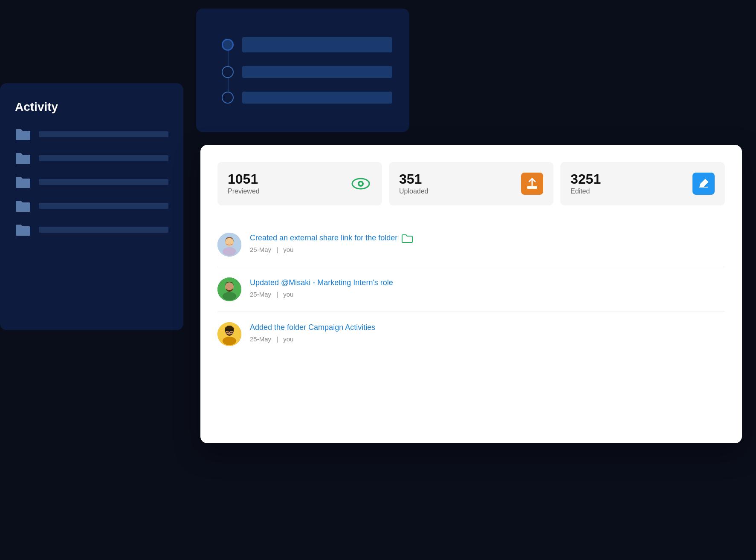  What do you see at coordinates (457, 184) in the screenshot?
I see `stat-uploaded-text: 351 Uploaded` at bounding box center [457, 184].